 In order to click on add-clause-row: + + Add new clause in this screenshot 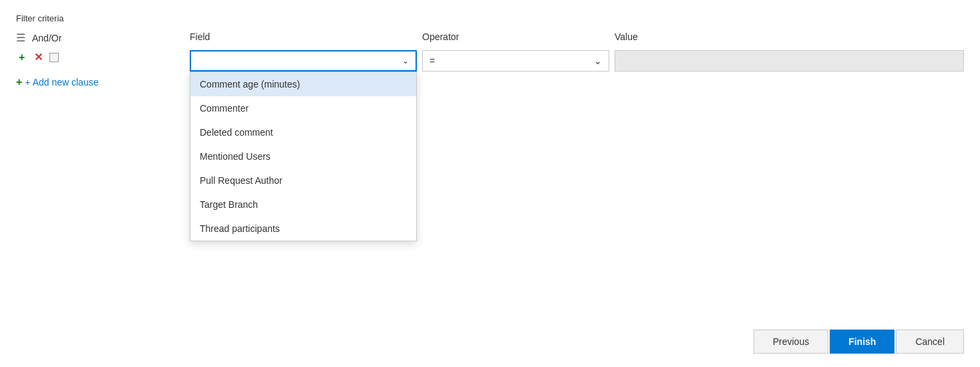, I will do `click(103, 82)`.